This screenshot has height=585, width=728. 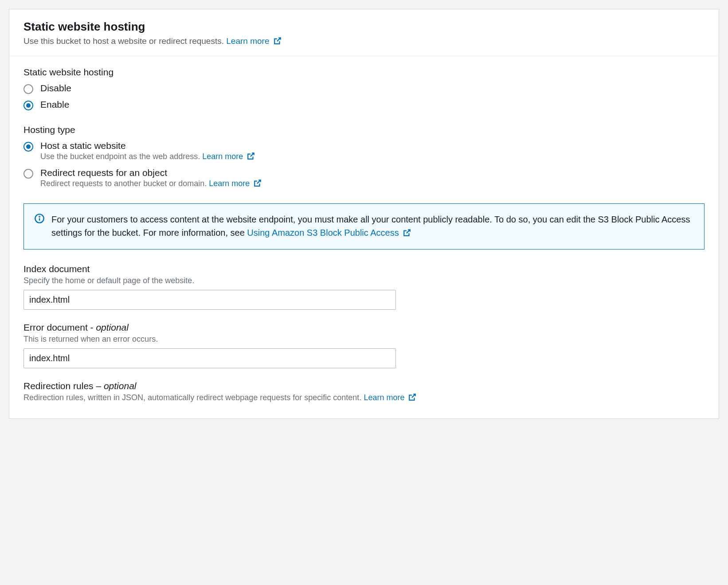 I want to click on radio-redirect-desc: Redirect requests to another bucket or d…, so click(x=151, y=184).